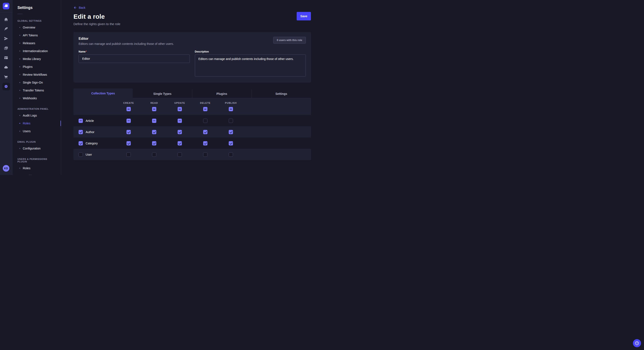 The width and height of the screenshot is (644, 350). What do you see at coordinates (192, 121) in the screenshot?
I see `perm-row-article: Article` at bounding box center [192, 121].